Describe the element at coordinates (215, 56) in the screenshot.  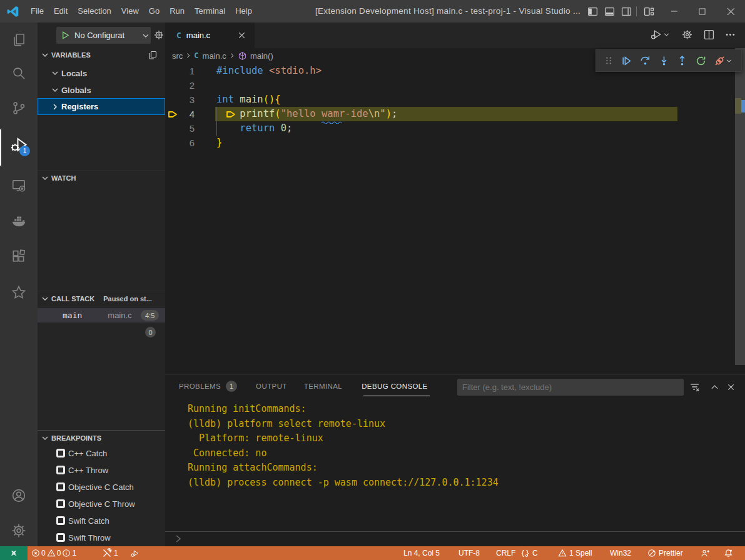
I see `breadcrumb-file: main.c` at that location.